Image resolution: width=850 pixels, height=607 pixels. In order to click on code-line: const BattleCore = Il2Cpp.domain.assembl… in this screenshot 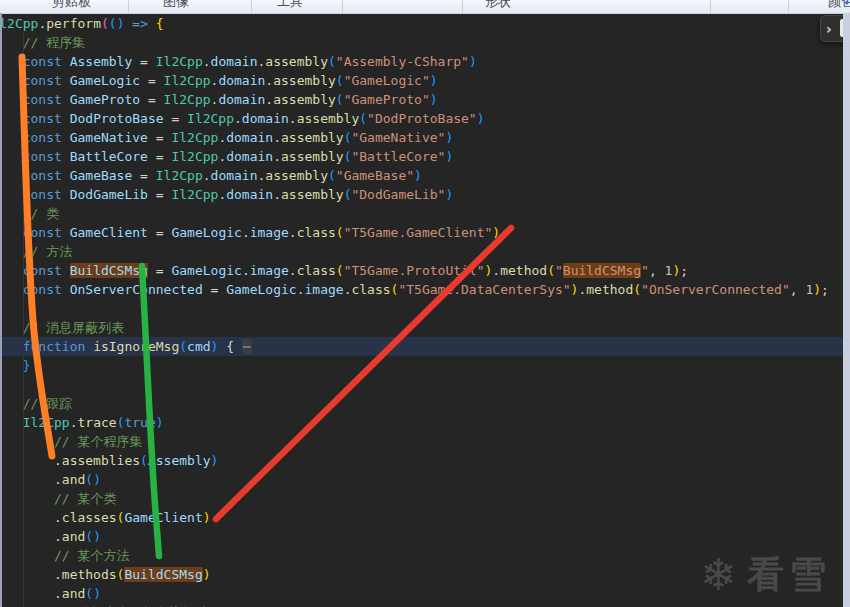, I will do `click(422, 156)`.